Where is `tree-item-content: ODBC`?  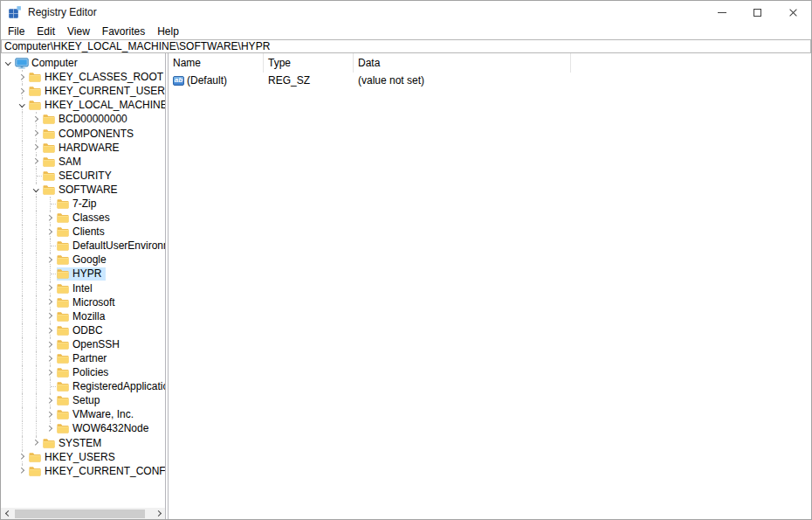
tree-item-content: ODBC is located at coordinates (82, 330).